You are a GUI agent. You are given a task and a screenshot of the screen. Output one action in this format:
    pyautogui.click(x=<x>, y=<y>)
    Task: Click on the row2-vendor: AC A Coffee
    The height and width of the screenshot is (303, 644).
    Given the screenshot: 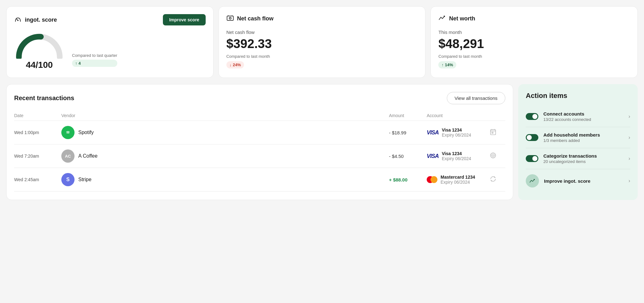 What is the action you would take?
    pyautogui.click(x=225, y=156)
    